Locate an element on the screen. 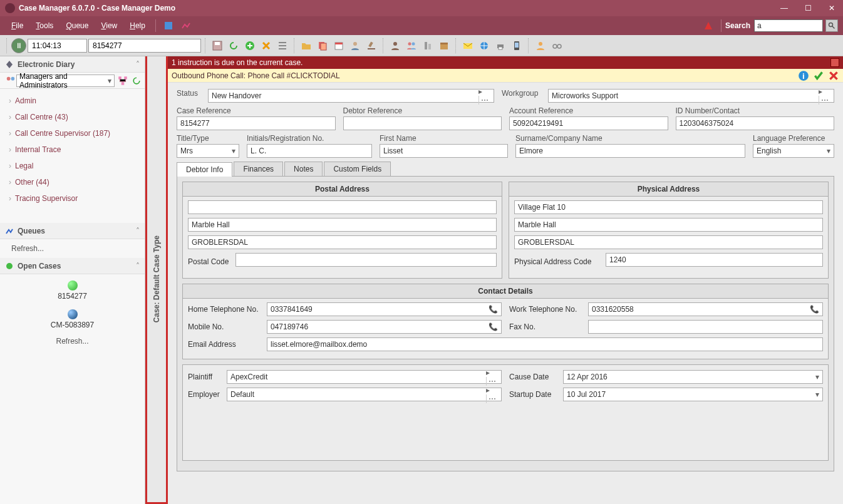 Image resolution: width=843 pixels, height=504 pixels. menu-queue: Queue is located at coordinates (77, 26).